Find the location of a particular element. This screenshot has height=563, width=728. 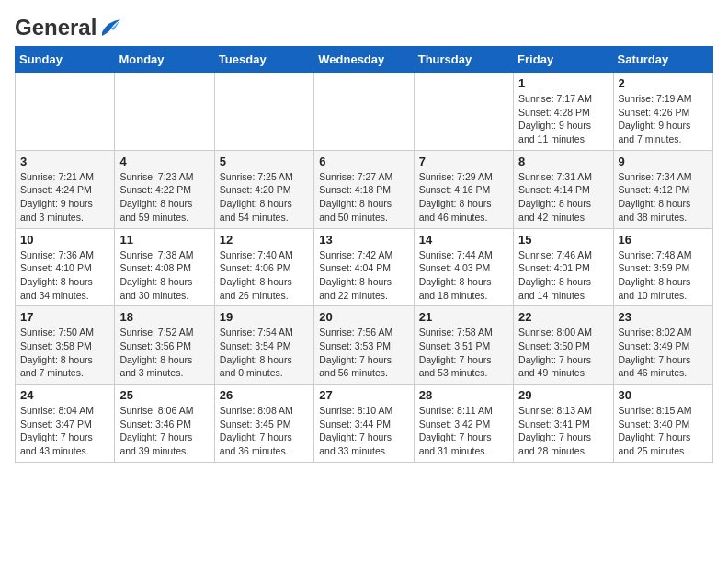

day-detail: Sunrise: 8:04 AM Sunset: 3:47 PM Dayligh… is located at coordinates (64, 431).